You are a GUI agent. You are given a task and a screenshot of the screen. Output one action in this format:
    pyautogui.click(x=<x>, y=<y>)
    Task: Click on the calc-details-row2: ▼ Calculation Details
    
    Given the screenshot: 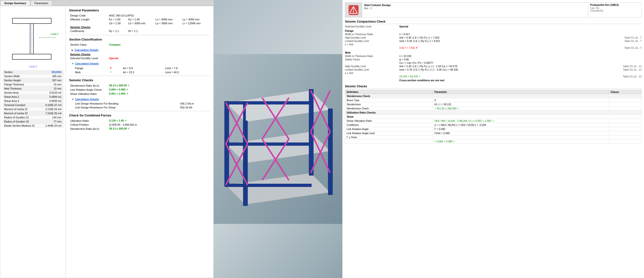 What is the action you would take?
    pyautogui.click(x=140, y=63)
    